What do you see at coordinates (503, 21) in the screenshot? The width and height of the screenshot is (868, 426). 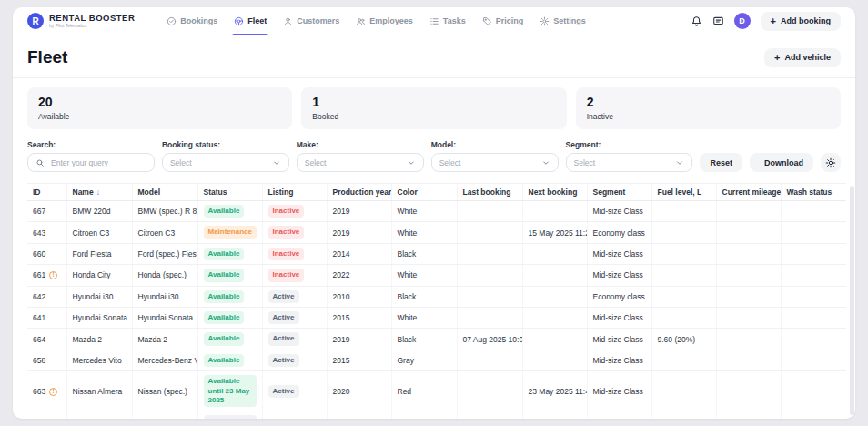 I see `nav-item-pricing: Pricing` at bounding box center [503, 21].